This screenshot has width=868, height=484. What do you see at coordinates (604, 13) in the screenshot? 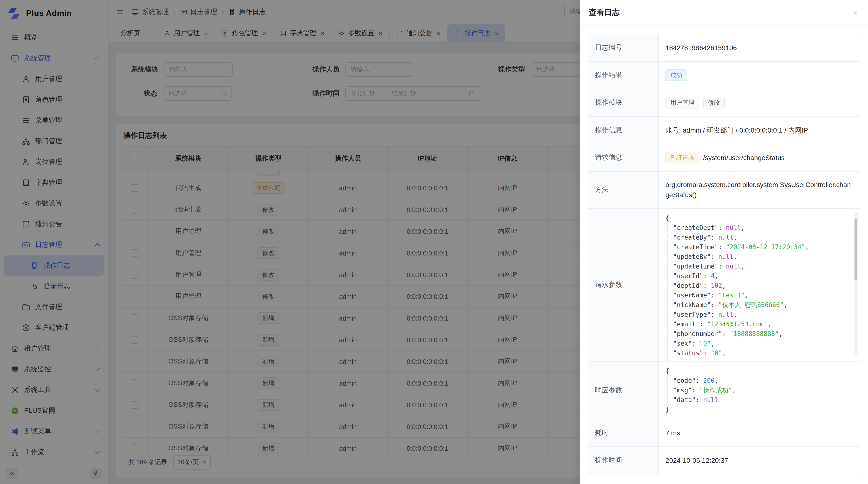
I see `drawer-title: 查看日志` at bounding box center [604, 13].